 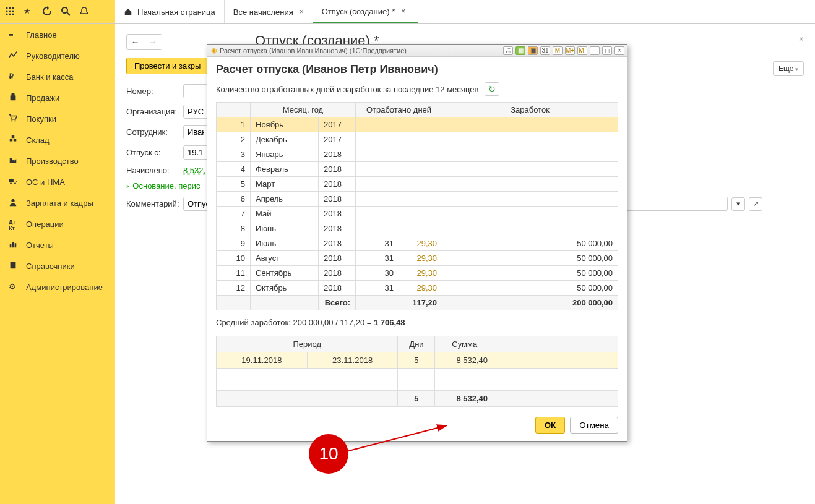 I want to click on apps-icon, so click(x=11, y=12).